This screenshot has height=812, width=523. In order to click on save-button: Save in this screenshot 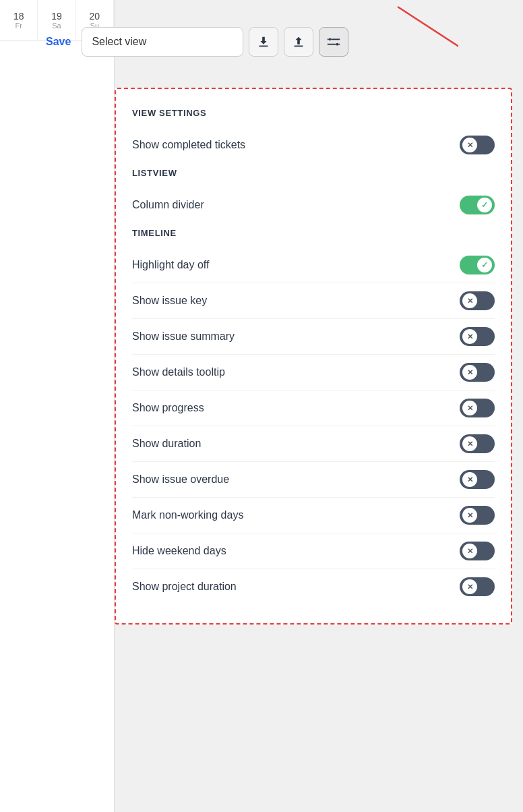, I will do `click(58, 42)`.